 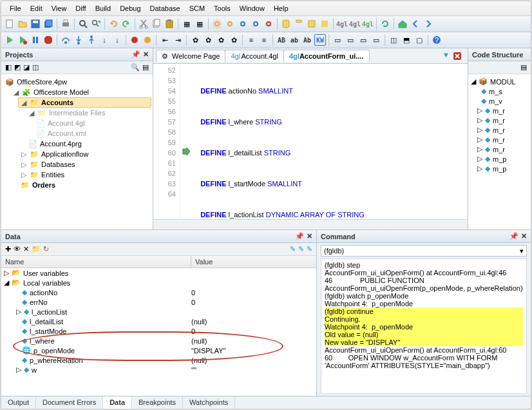 What do you see at coordinates (307, 40) in the screenshot?
I see `ab-mix-button: Ab` at bounding box center [307, 40].